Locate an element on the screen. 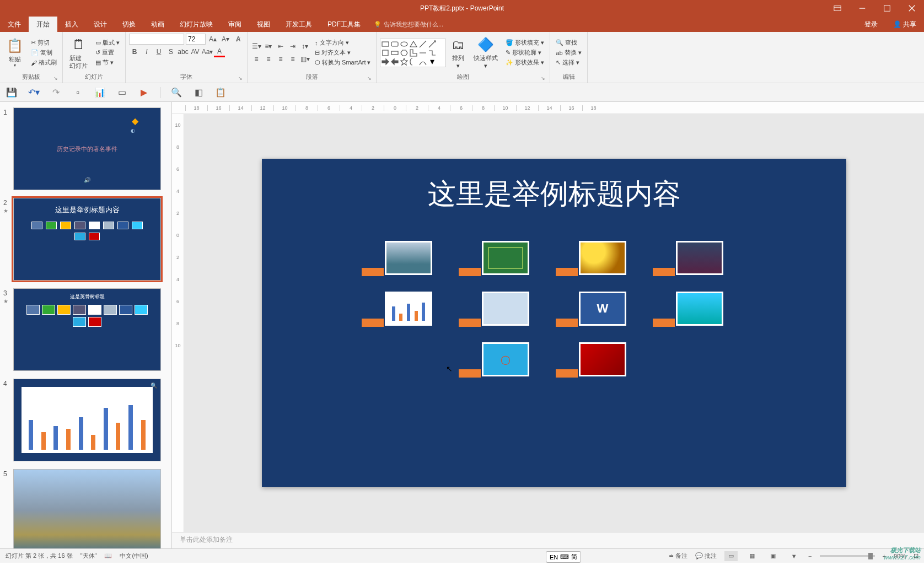  shape-l is located at coordinates (413, 53).